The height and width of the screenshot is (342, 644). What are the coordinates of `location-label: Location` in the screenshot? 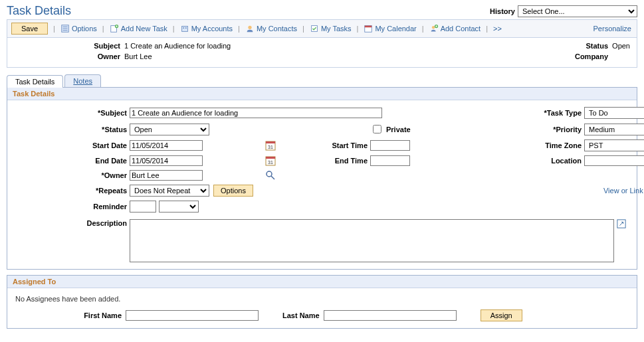 It's located at (548, 161).